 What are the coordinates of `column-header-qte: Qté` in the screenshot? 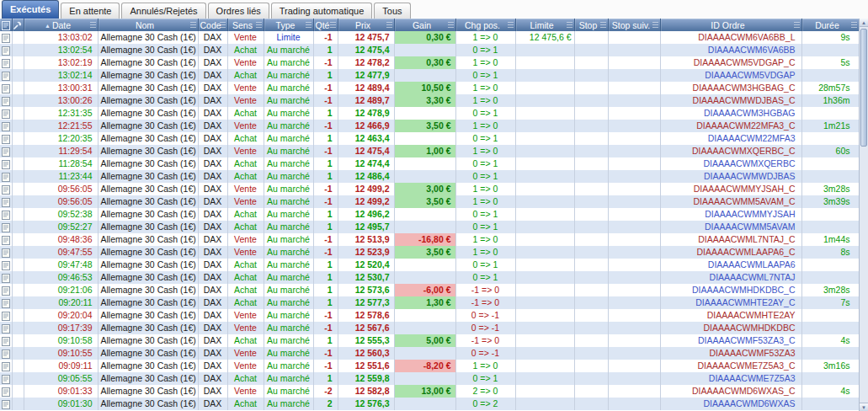 It's located at (325, 25).